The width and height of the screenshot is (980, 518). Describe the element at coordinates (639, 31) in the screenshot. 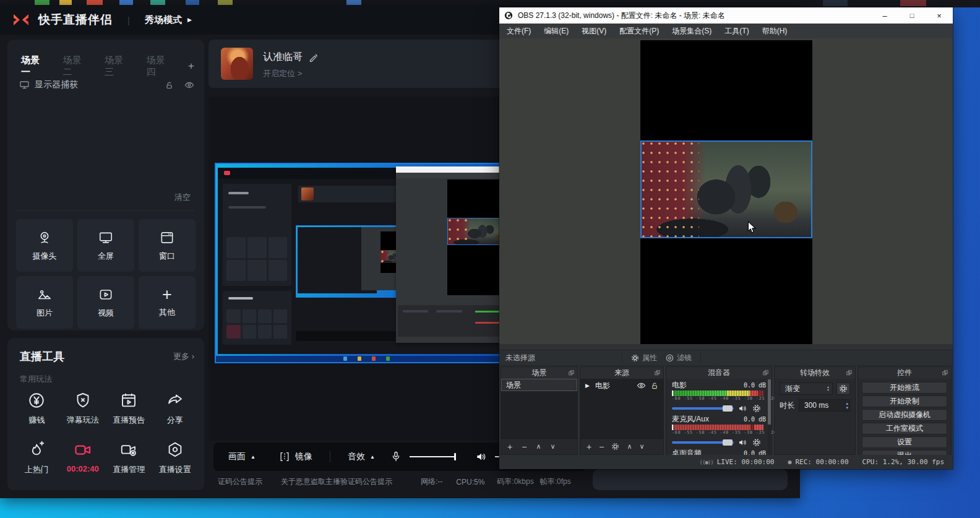

I see `menu-profile: 配置文件(P)` at that location.